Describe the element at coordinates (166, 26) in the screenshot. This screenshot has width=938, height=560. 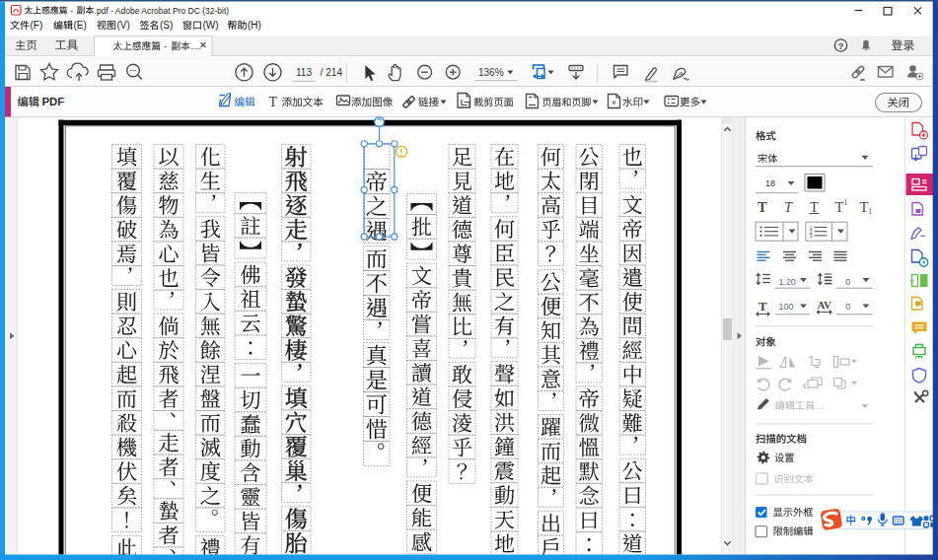
I see `svg-text: (S)` at that location.